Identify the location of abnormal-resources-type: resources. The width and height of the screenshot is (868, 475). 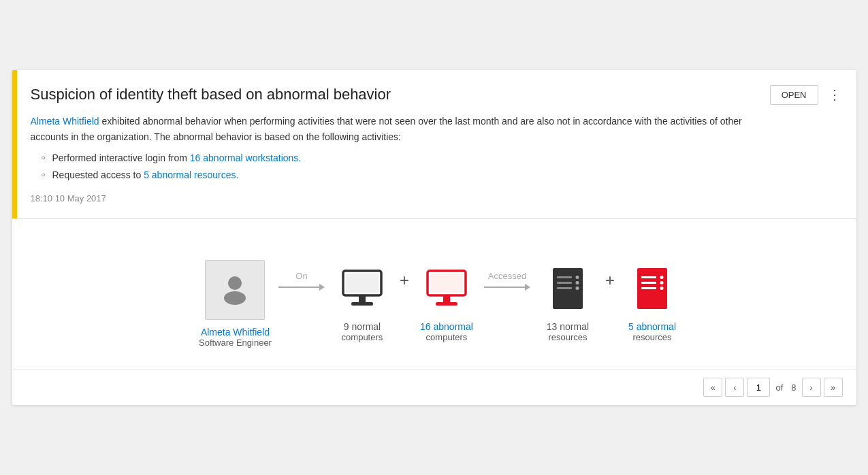
(652, 338).